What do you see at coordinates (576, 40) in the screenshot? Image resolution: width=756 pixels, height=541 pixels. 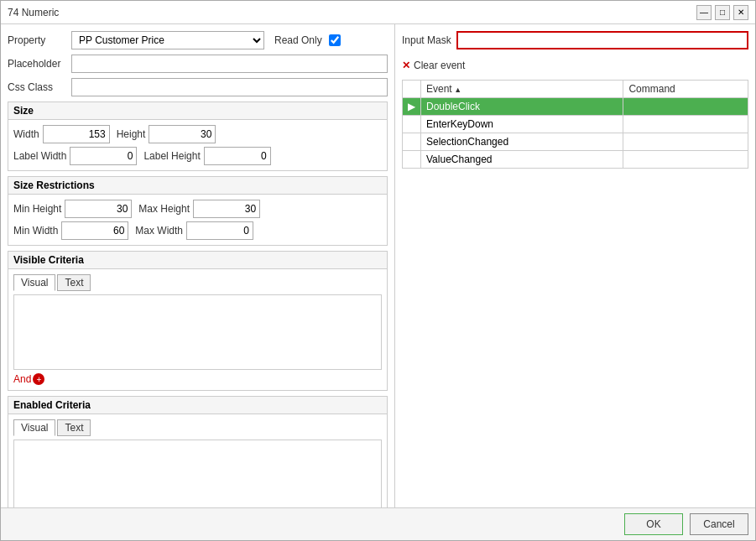 I see `input-mask-row: Input Mask` at bounding box center [576, 40].